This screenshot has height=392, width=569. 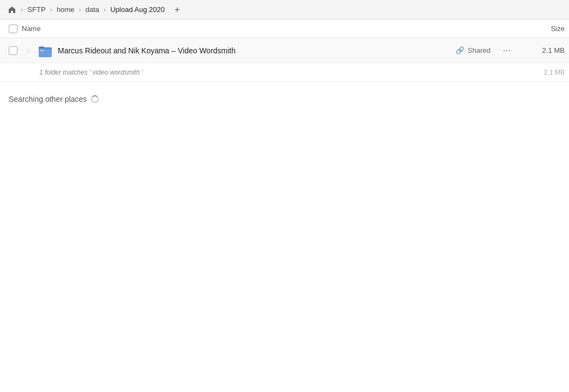 What do you see at coordinates (48, 99) in the screenshot?
I see `searching-label: Searching other places` at bounding box center [48, 99].